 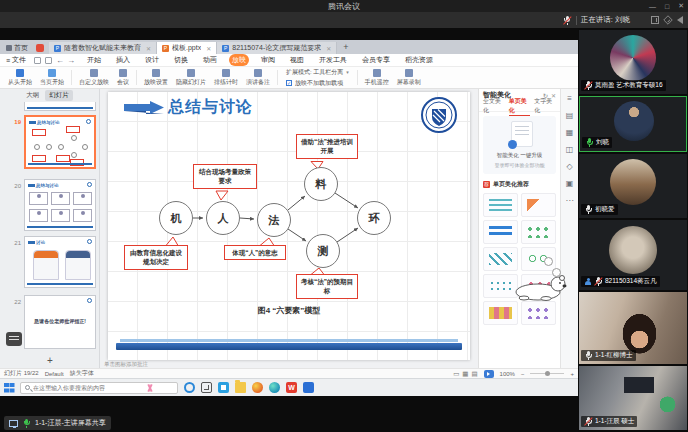 I want to click on file-menu: ≡ 文件, so click(x=16, y=60).